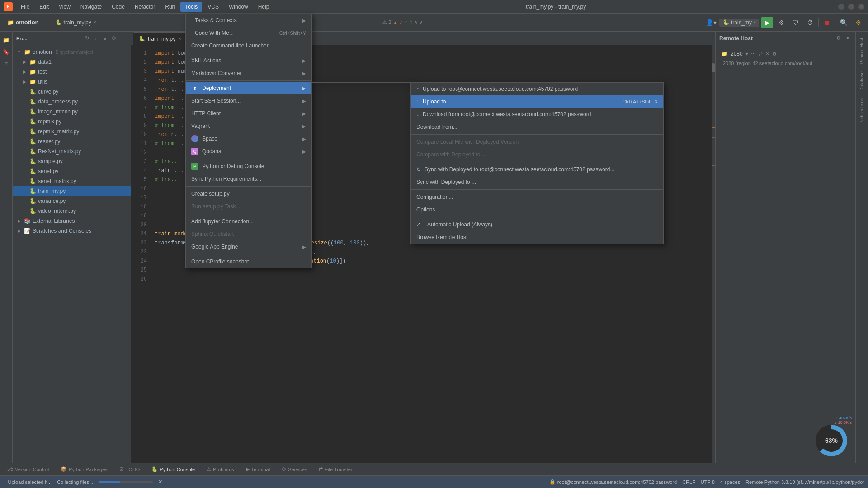  What do you see at coordinates (71, 221) in the screenshot?
I see `tree-item-external-libs: ▶ 📚 External Libraries` at bounding box center [71, 221].